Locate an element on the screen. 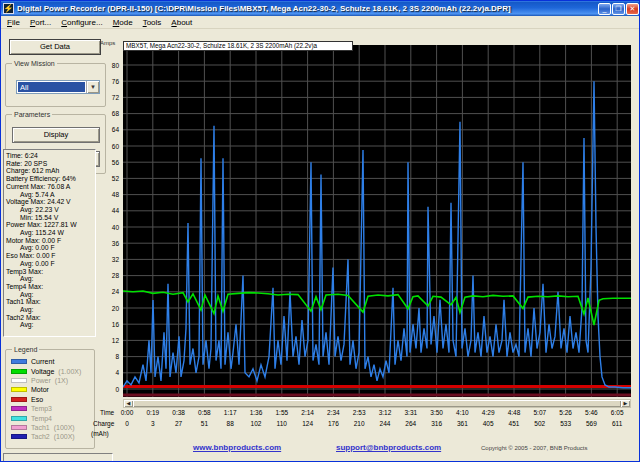  menu-item-tools: Tools is located at coordinates (154, 22).